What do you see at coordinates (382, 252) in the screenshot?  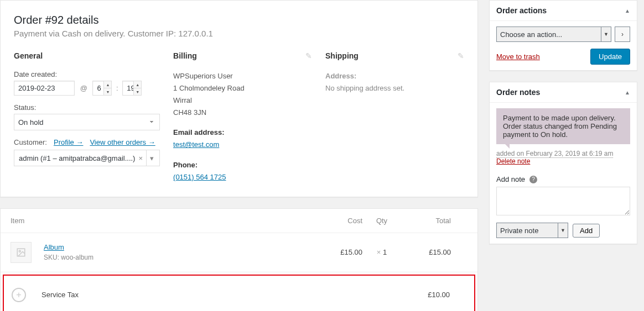 I see `item-qty: × 1` at bounding box center [382, 252].